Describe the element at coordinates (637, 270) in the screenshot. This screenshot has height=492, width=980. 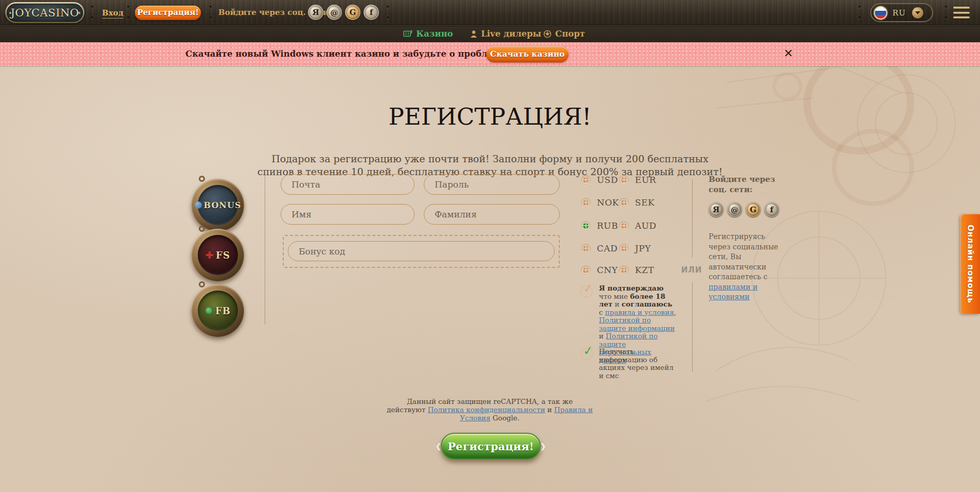
I see `currency-radio-kzt: KZT` at that location.